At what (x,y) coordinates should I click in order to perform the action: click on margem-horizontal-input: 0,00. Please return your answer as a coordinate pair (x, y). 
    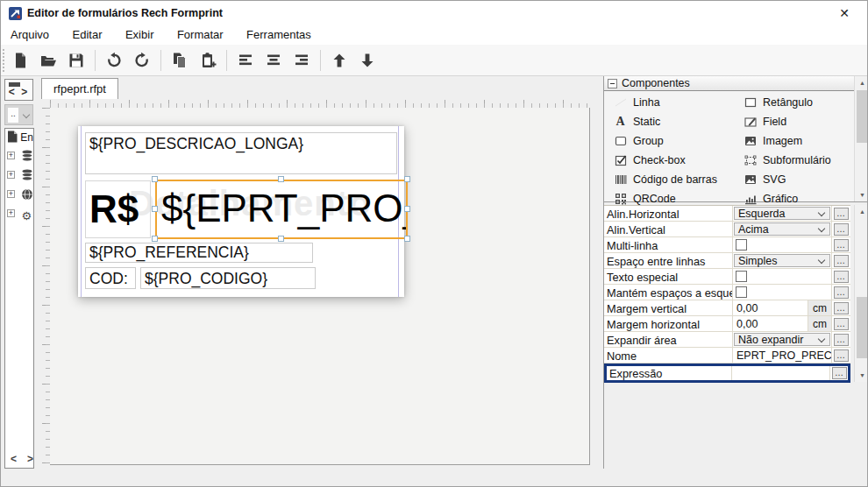
    Looking at the image, I should click on (770, 324).